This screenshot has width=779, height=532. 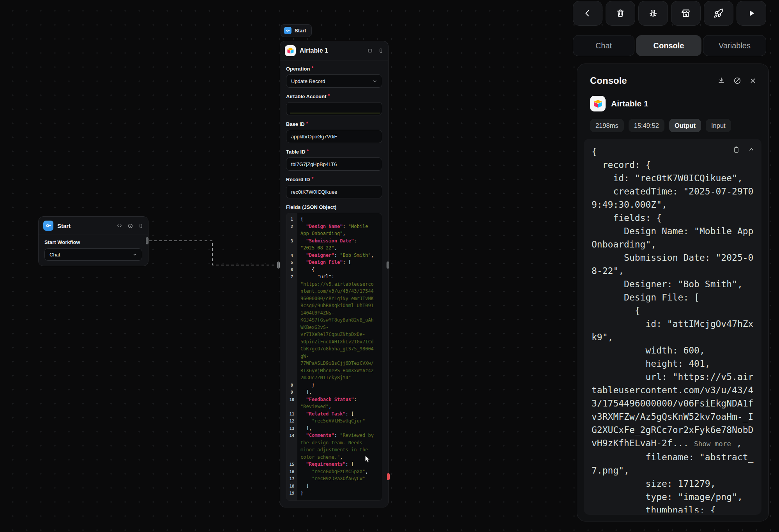 I want to click on start-workflow-label: Start Workflow, so click(x=94, y=242).